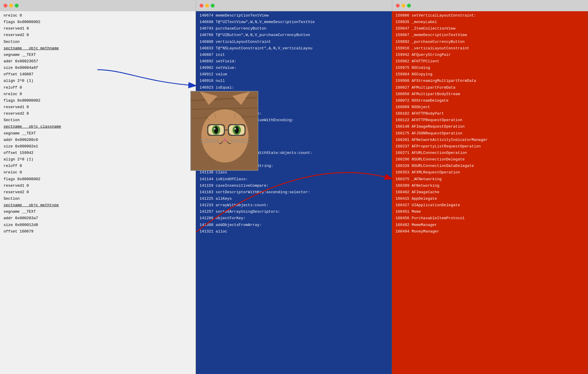 The height and width of the screenshot is (374, 588). I want to click on middle-line-8: 140902 setValue:, so click(294, 68).